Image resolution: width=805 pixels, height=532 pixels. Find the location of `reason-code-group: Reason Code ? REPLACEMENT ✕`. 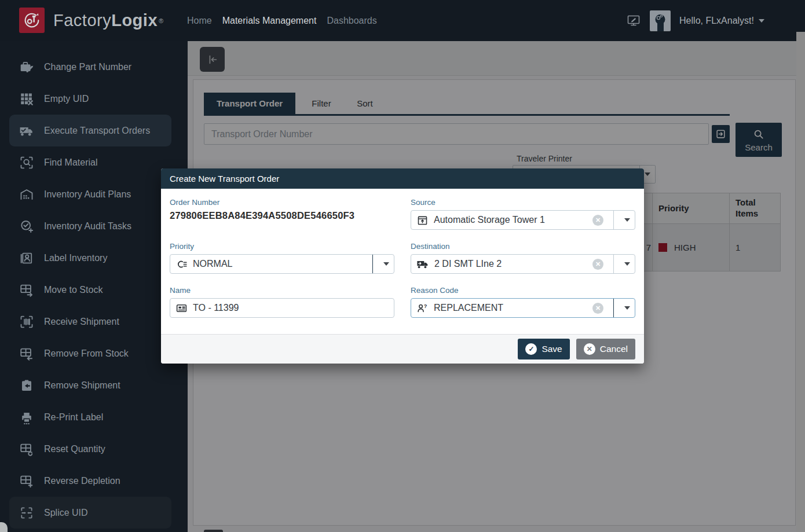

reason-code-group: Reason Code ? REPLACEMENT ✕ is located at coordinates (523, 302).